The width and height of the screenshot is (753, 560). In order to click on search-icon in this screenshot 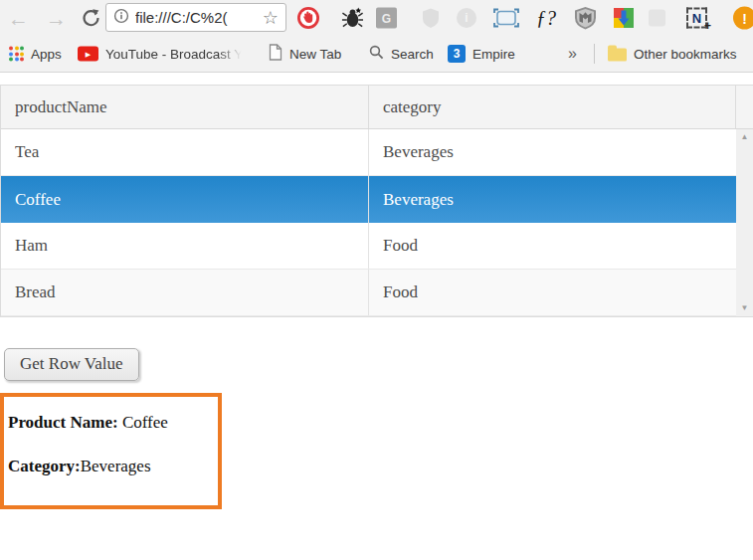, I will do `click(376, 54)`.